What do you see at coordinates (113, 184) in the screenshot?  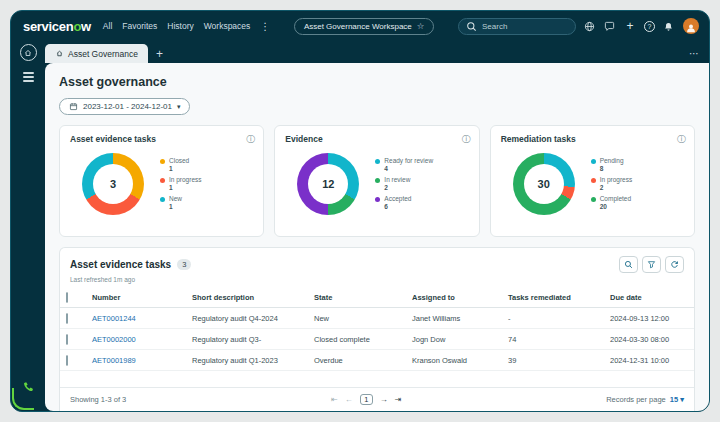 I see `donut-total: 3` at bounding box center [113, 184].